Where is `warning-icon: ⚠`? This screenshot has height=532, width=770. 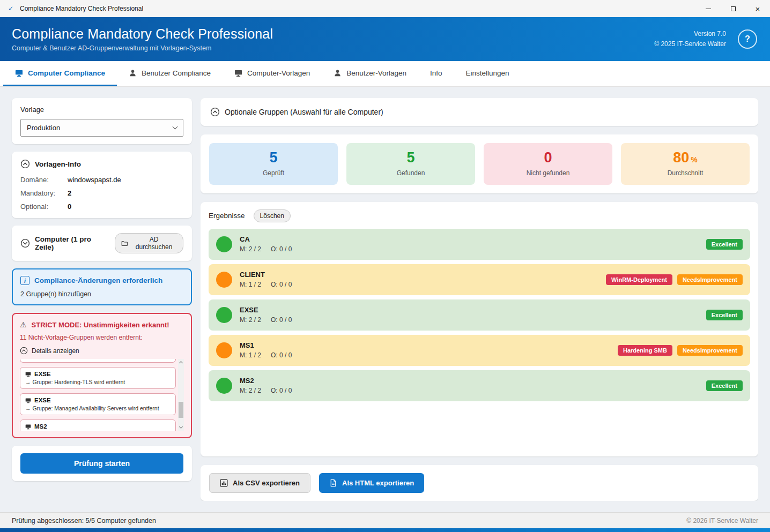 warning-icon: ⚠ is located at coordinates (24, 325).